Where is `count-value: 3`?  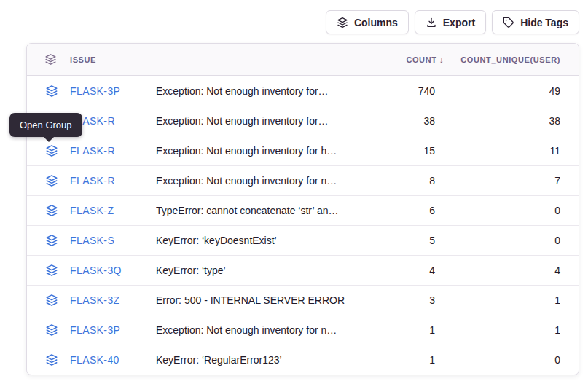
count-value: 3 is located at coordinates (413, 300).